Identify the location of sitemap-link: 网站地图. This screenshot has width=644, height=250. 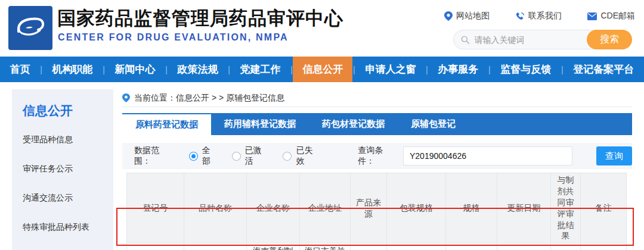
(467, 16).